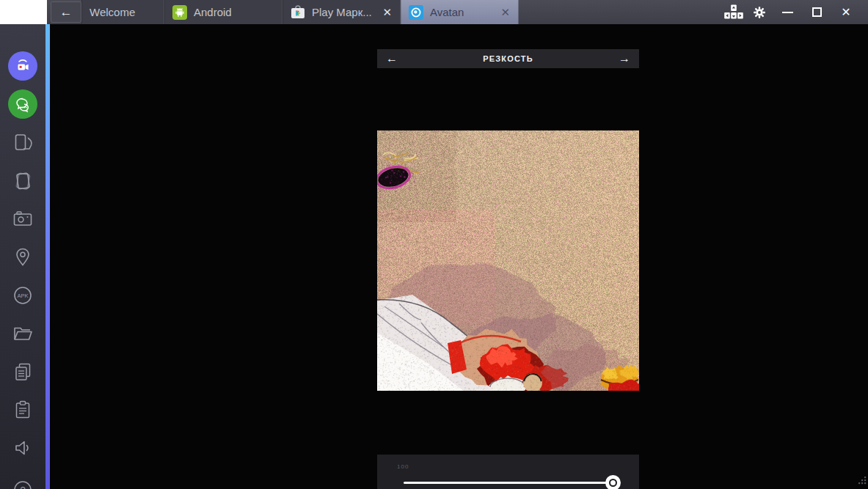 Image resolution: width=868 pixels, height=489 pixels. What do you see at coordinates (23, 66) in the screenshot?
I see `screen-record-icon` at bounding box center [23, 66].